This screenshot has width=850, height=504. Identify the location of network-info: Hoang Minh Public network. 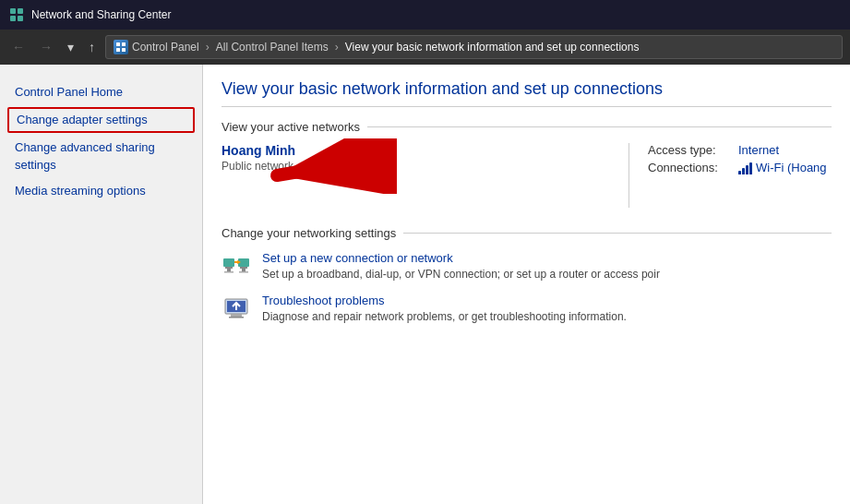
(425, 175).